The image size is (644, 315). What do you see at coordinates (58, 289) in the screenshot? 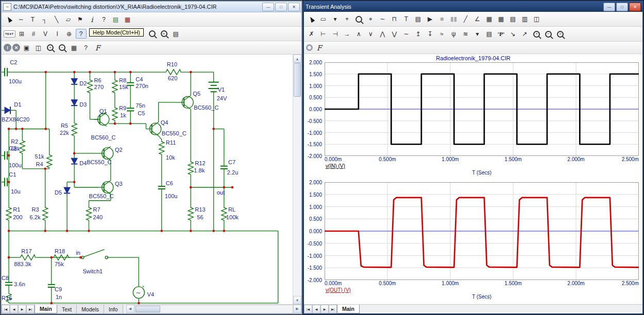
I see `component-label: C9` at bounding box center [58, 289].